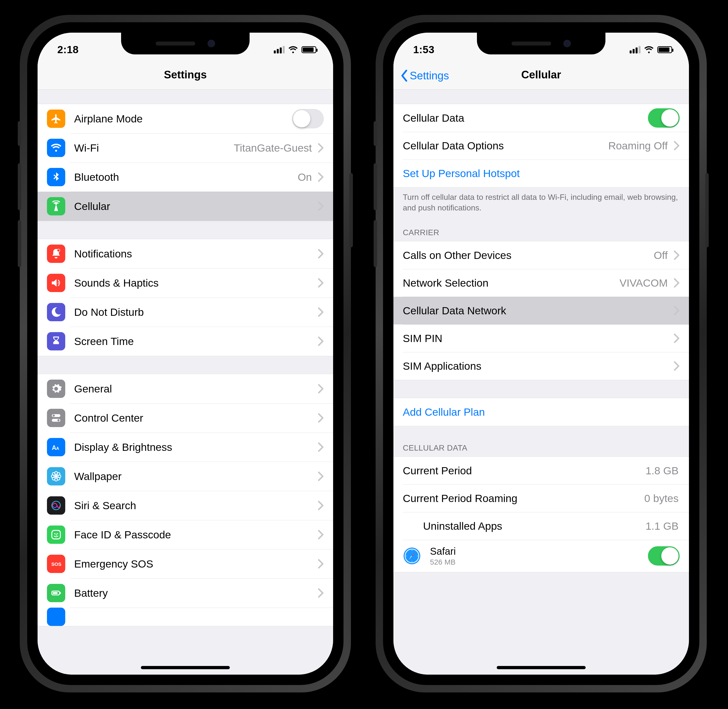  I want to click on battery-settings-icon, so click(56, 593).